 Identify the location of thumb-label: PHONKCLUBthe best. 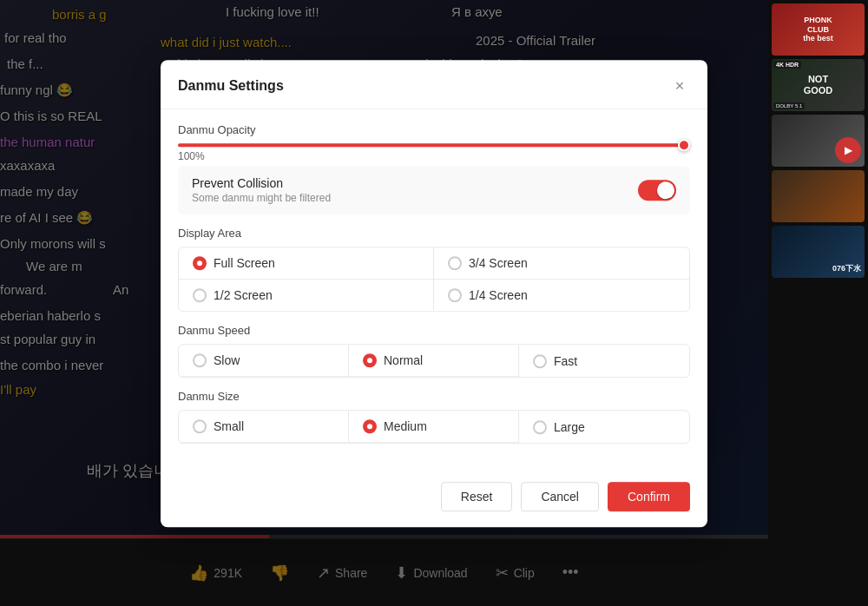
(818, 30).